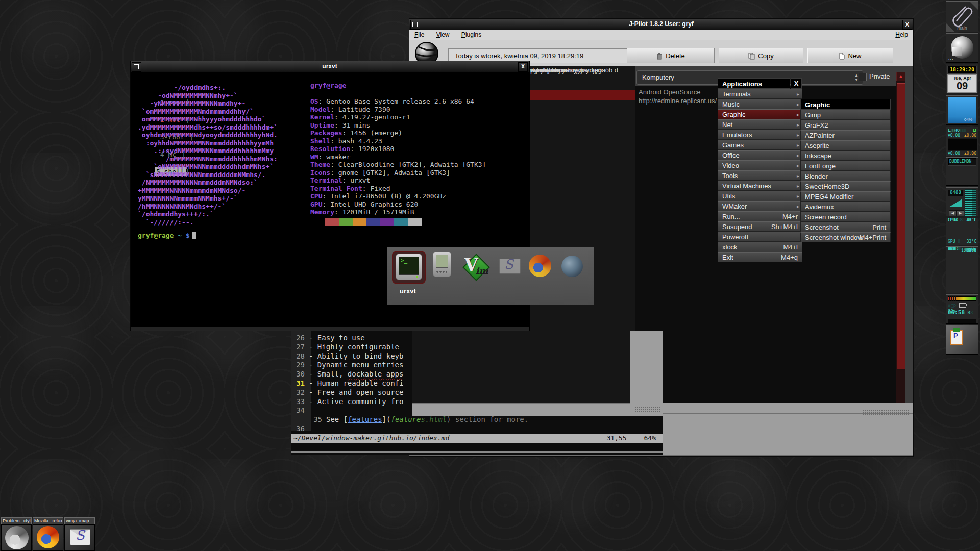  What do you see at coordinates (409, 267) in the screenshot?
I see `urxvt-terminal-icon: >_` at bounding box center [409, 267].